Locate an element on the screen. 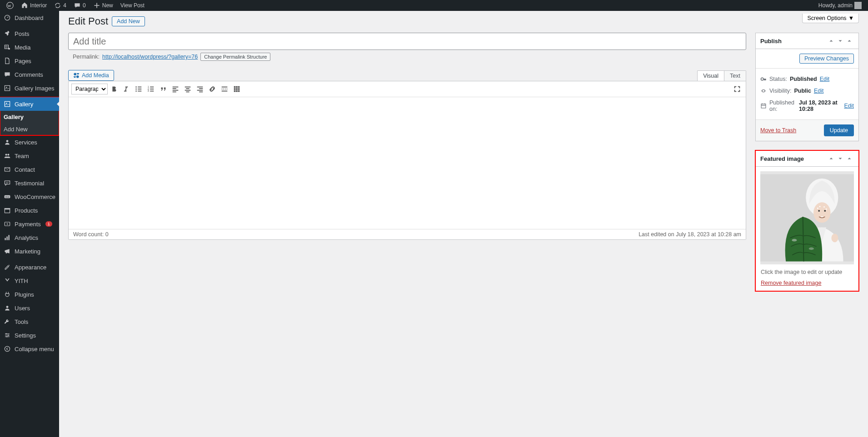 This screenshot has height=437, width=868. sidebar-item-label: YITH is located at coordinates (21, 281).